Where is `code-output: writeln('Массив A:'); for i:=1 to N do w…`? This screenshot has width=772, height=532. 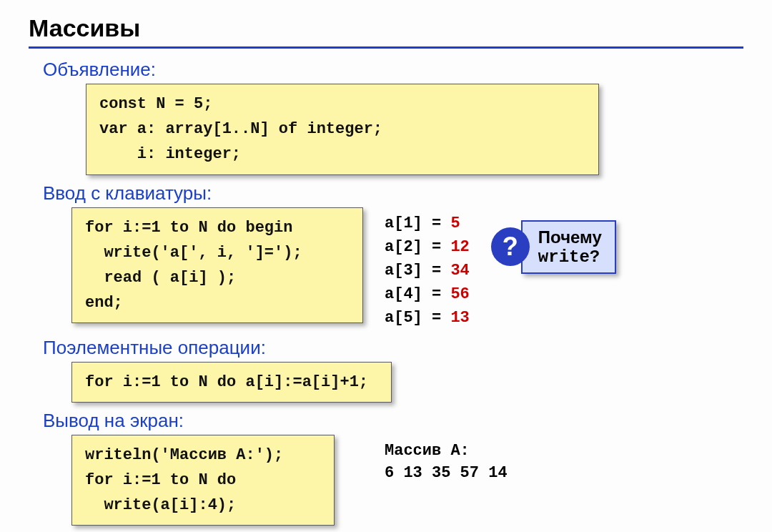
code-output: writeln('Массив A:'); for i:=1 to N do w… is located at coordinates (203, 481).